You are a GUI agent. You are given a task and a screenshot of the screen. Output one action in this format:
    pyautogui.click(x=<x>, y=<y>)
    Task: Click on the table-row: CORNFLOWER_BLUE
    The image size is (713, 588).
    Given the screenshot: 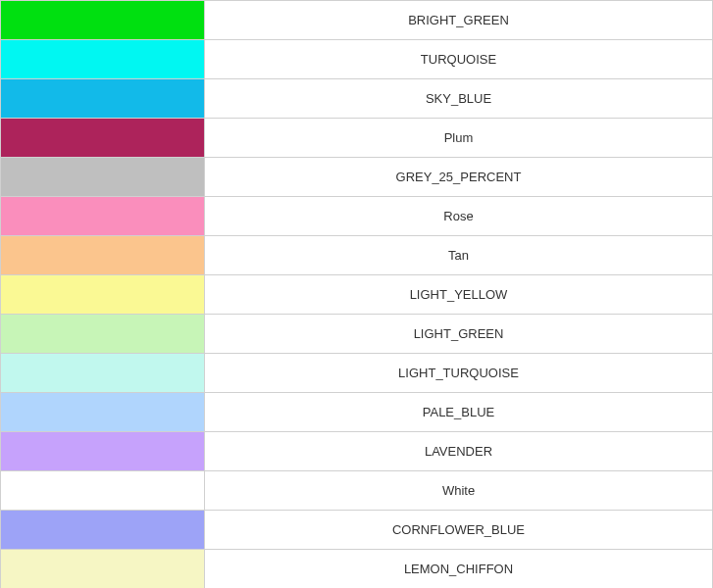 What is the action you would take?
    pyautogui.click(x=357, y=530)
    